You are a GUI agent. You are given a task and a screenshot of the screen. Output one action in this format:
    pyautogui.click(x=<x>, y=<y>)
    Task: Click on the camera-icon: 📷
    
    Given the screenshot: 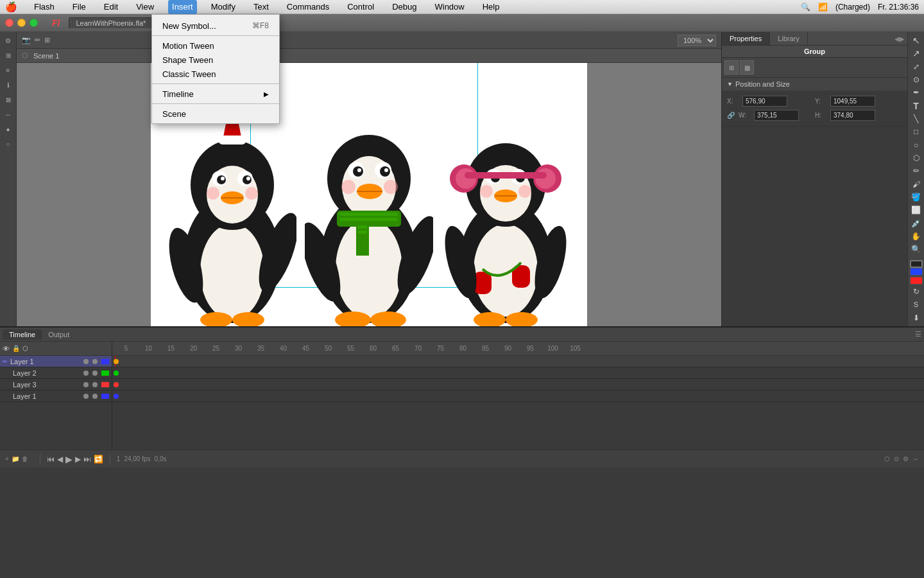 What is the action you would take?
    pyautogui.click(x=26, y=40)
    